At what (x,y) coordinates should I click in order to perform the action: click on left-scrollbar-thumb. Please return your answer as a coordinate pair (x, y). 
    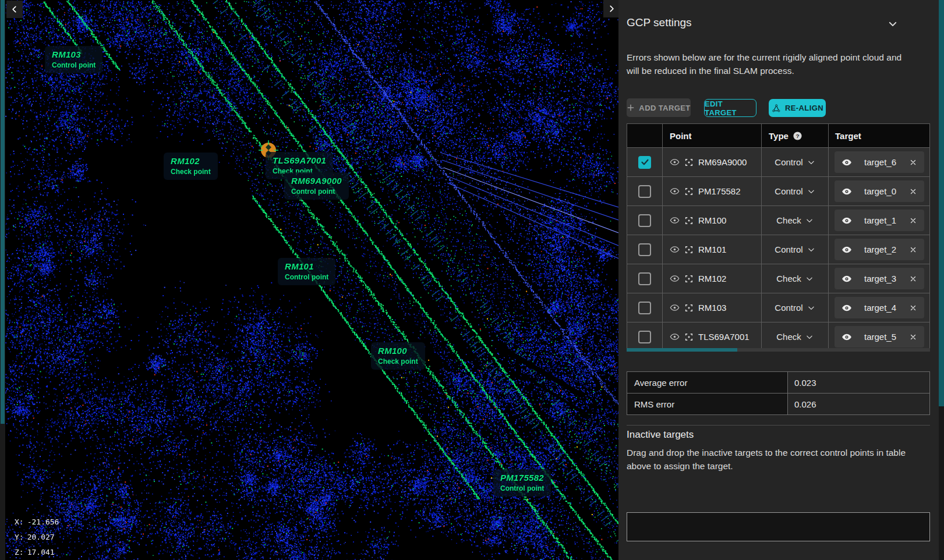
    Looking at the image, I should click on (2, 212).